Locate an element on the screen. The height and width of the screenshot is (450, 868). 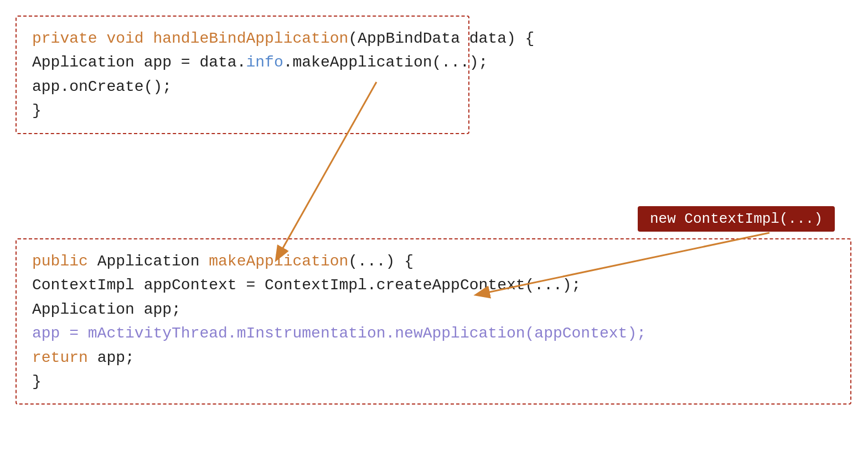
top-line2-pre: Application app = data. is located at coordinates (139, 62).